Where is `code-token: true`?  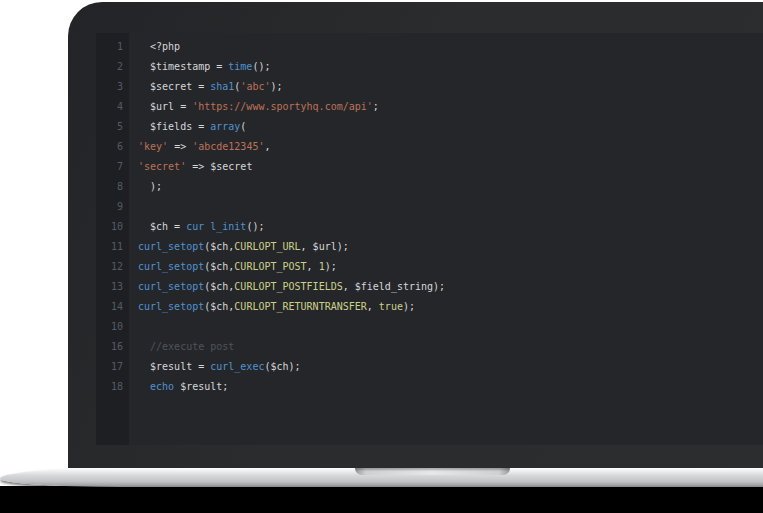 code-token: true is located at coordinates (391, 306).